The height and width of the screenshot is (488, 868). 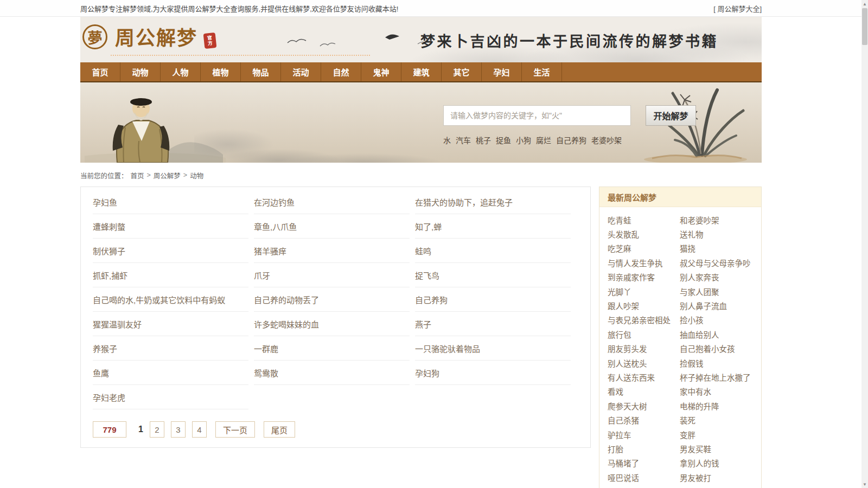 What do you see at coordinates (431, 299) in the screenshot?
I see `dream-link: 自己养狗` at bounding box center [431, 299].